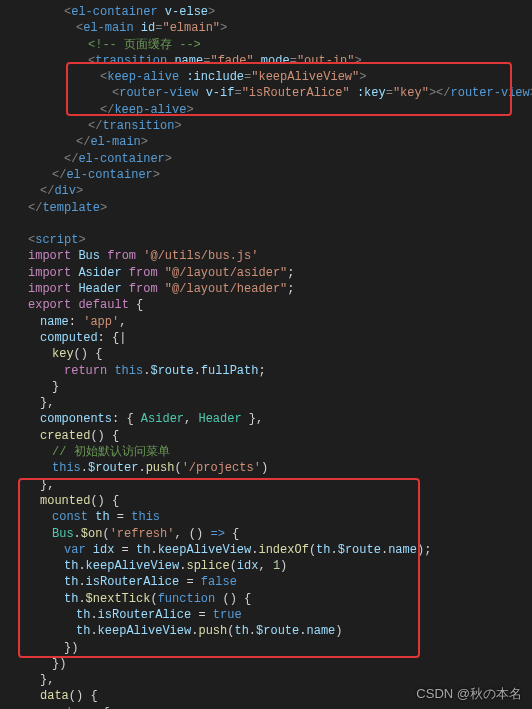  What do you see at coordinates (71, 208) in the screenshot?
I see `token: template` at bounding box center [71, 208].